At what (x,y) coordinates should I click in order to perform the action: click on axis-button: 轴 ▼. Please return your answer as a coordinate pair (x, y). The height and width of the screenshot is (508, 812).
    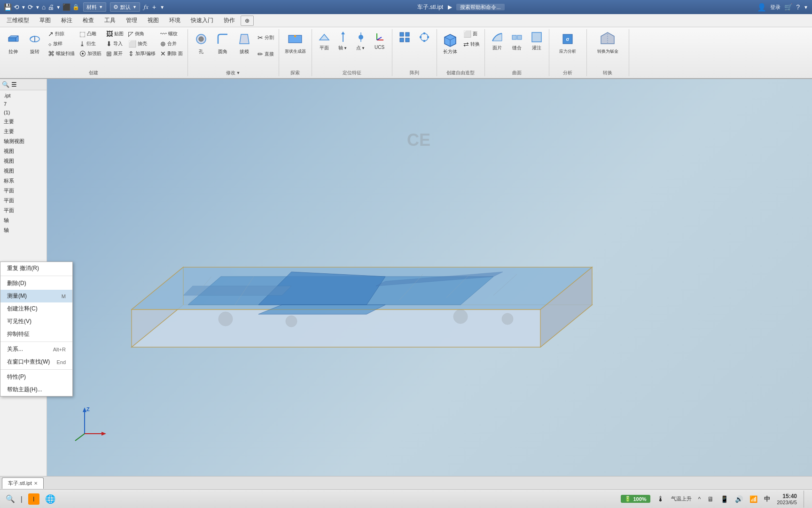
    Looking at the image, I should click on (343, 41).